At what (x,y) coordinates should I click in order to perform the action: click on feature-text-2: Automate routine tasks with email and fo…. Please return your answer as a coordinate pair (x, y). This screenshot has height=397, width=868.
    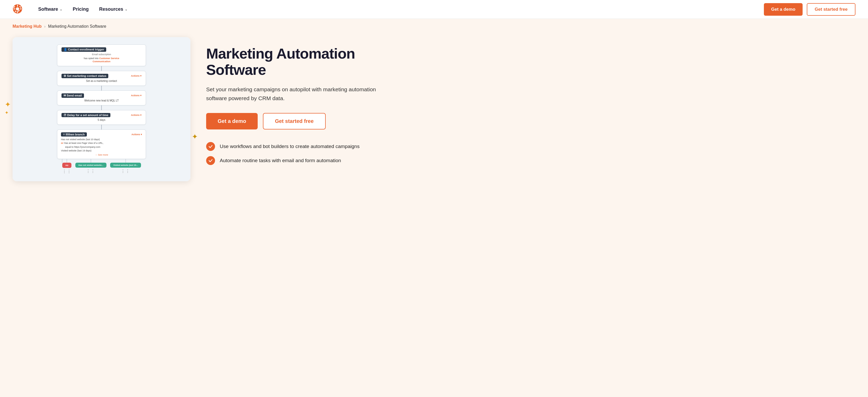
    Looking at the image, I should click on (280, 160).